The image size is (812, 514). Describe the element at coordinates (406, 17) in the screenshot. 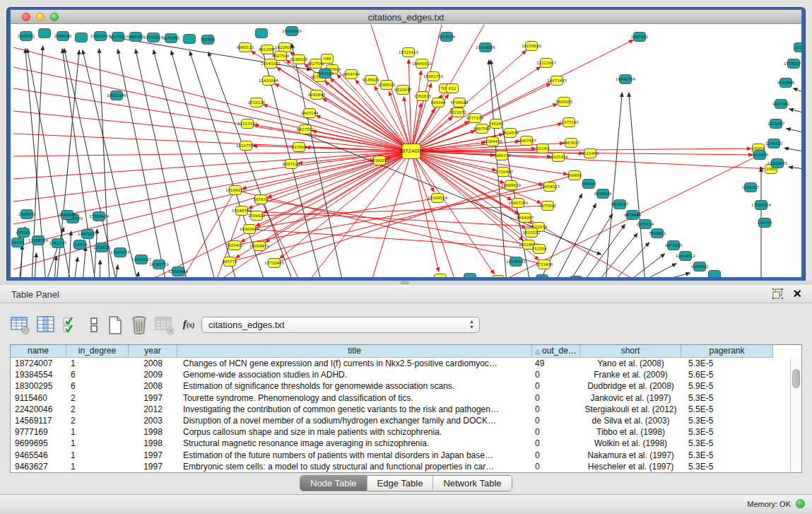

I see `network-window-titlebar: citations_edges.txt` at that location.